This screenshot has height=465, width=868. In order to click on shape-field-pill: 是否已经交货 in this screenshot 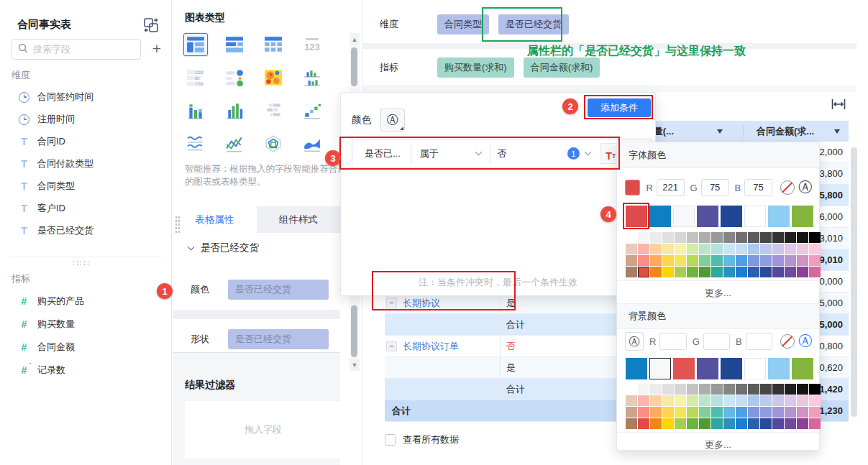, I will do `click(278, 339)`.